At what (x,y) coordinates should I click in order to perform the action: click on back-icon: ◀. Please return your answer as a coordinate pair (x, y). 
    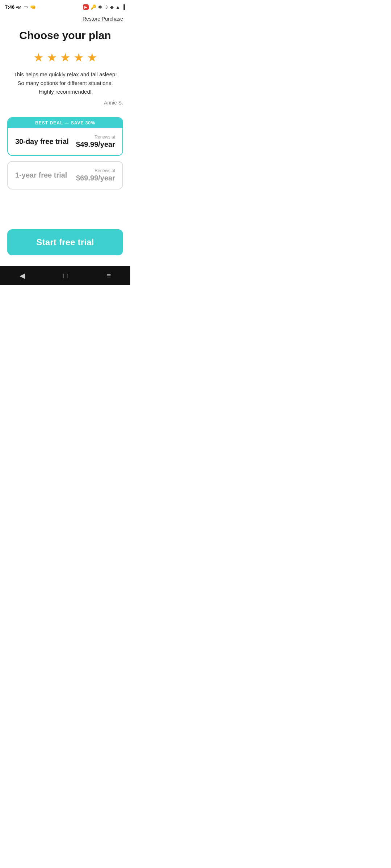
    Looking at the image, I should click on (22, 276).